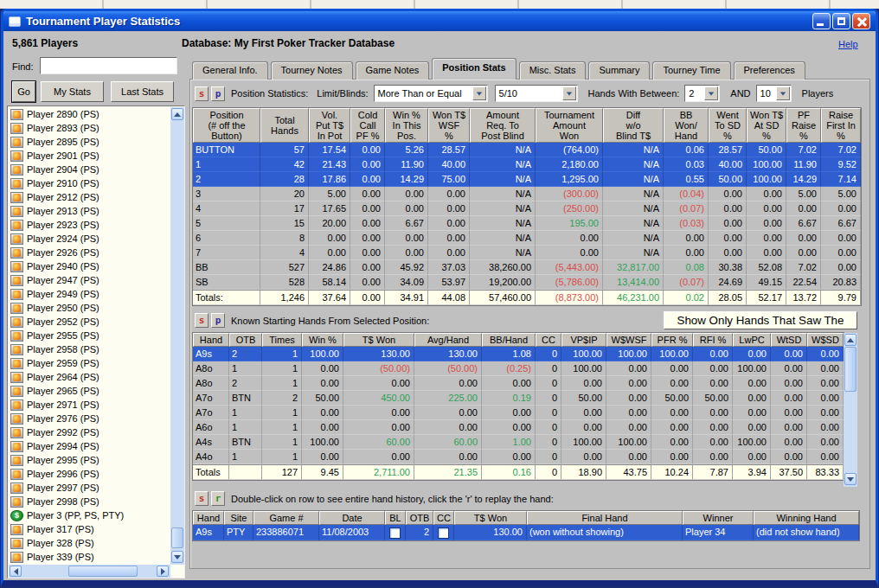 The image size is (879, 588). What do you see at coordinates (90, 266) in the screenshot?
I see `player-list-item: Player 2940 (PS)` at bounding box center [90, 266].